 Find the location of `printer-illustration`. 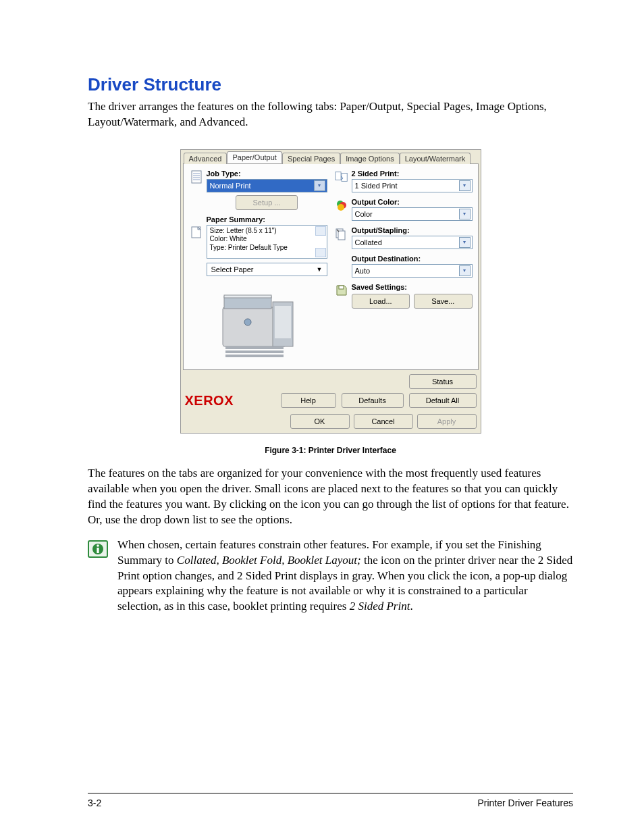

printer-illustration is located at coordinates (258, 322).